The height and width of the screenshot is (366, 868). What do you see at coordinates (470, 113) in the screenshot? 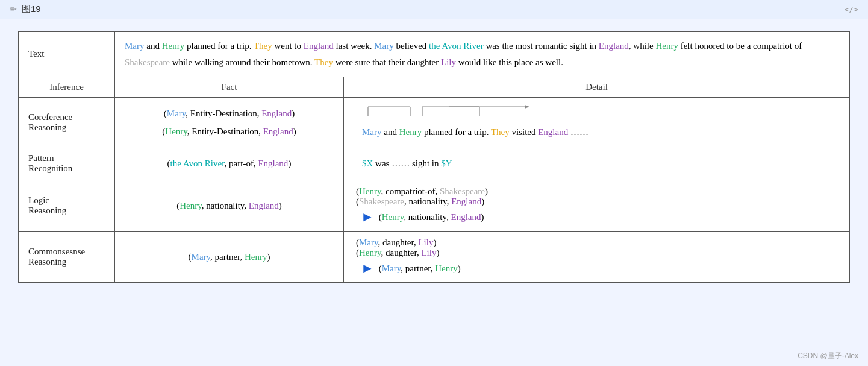
I see `coref-arrow-svg` at bounding box center [470, 113].